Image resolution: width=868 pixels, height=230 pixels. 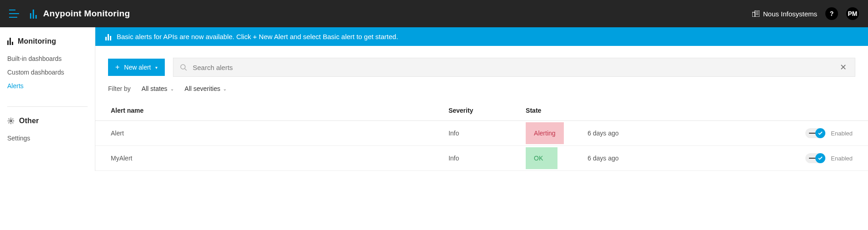 What do you see at coordinates (756, 14) in the screenshot?
I see `building-icon` at bounding box center [756, 14].